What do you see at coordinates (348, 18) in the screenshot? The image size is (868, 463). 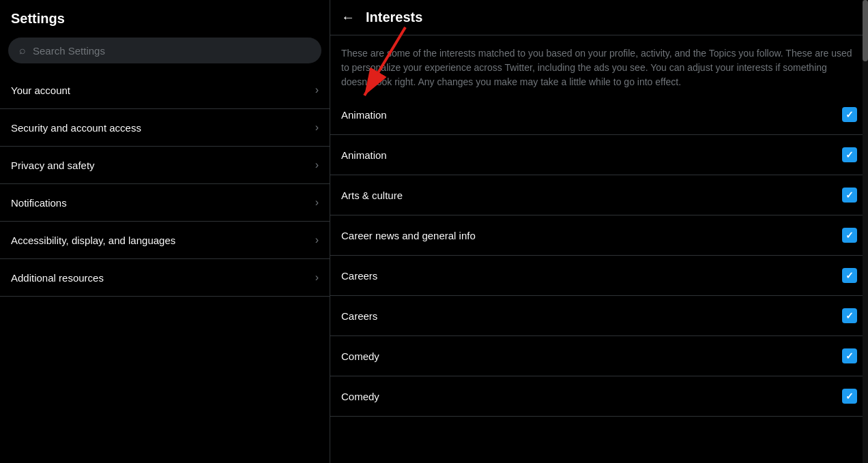 I see `back-button: ←` at bounding box center [348, 18].